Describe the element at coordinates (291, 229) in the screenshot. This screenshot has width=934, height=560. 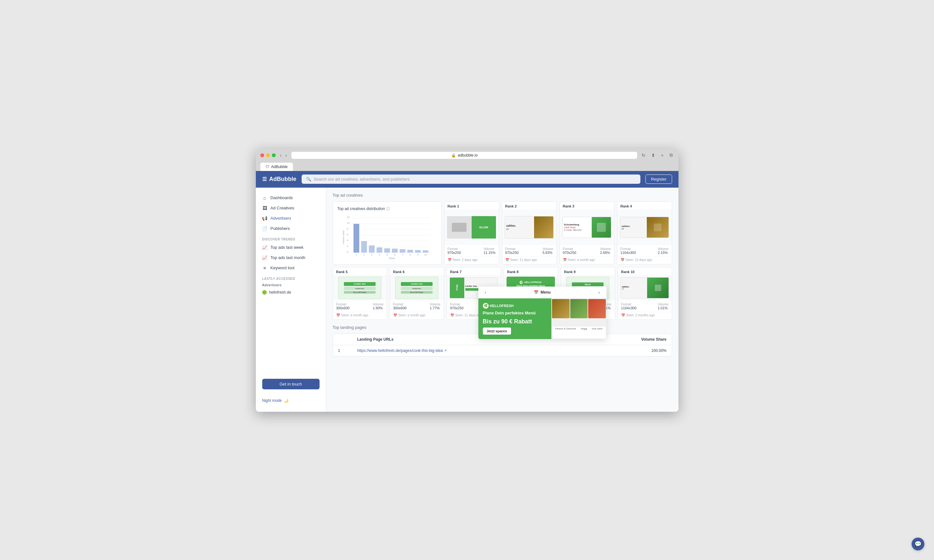
I see `sidebar-item-publishers: 📄 Publishers` at that location.